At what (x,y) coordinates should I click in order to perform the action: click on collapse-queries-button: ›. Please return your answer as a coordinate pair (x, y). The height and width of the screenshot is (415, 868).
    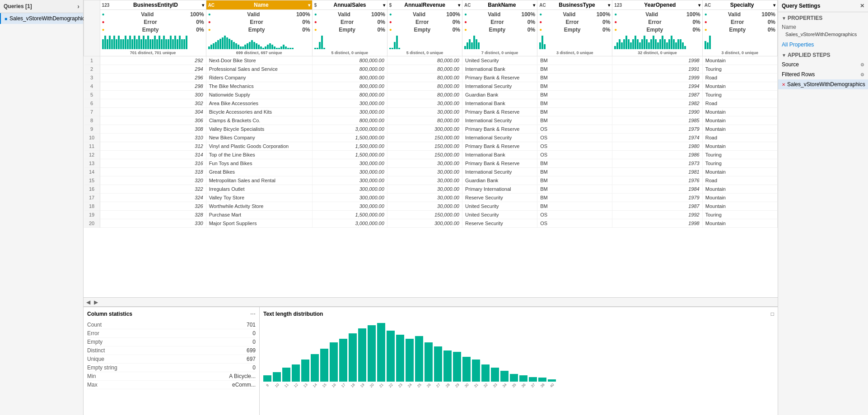
    Looking at the image, I should click on (79, 6).